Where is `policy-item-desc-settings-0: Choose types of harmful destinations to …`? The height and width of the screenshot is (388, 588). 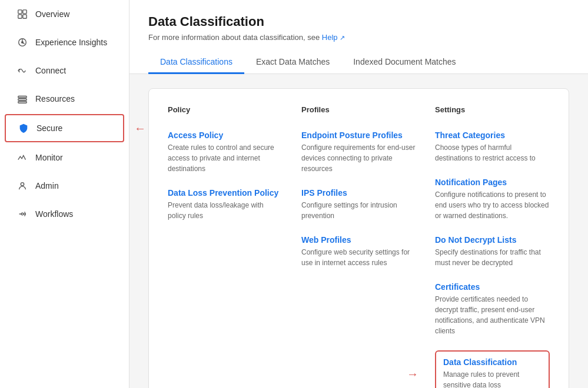
policy-item-desc-settings-0: Choose types of harmful destinations to … is located at coordinates (492, 153).